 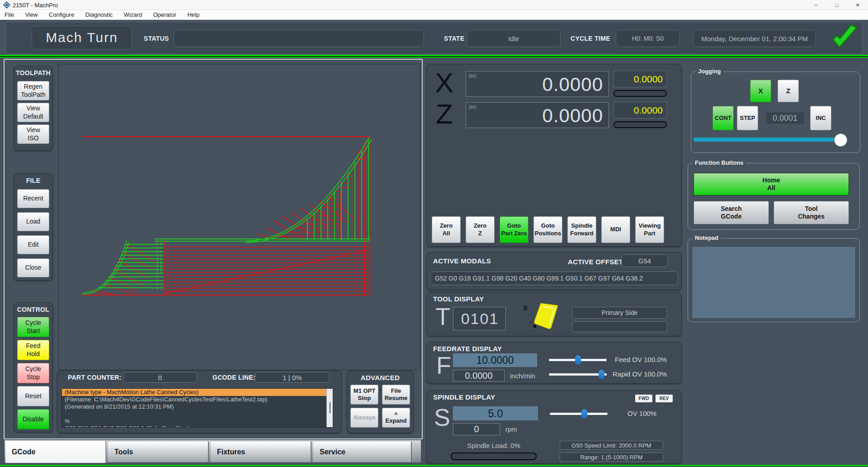 I want to click on gcode-row: G00 G18 G54 G40 G80 G90.1 (Safe Start St…, so click(x=197, y=426).